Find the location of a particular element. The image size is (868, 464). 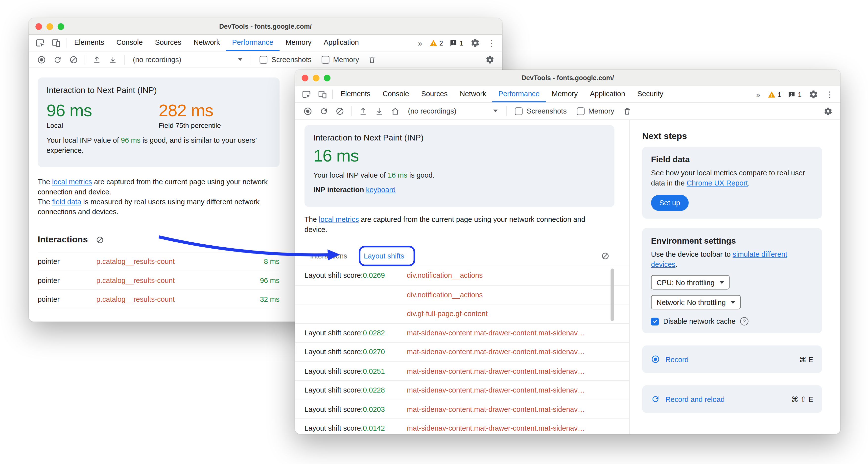

clear-interactions-icon is located at coordinates (100, 240).